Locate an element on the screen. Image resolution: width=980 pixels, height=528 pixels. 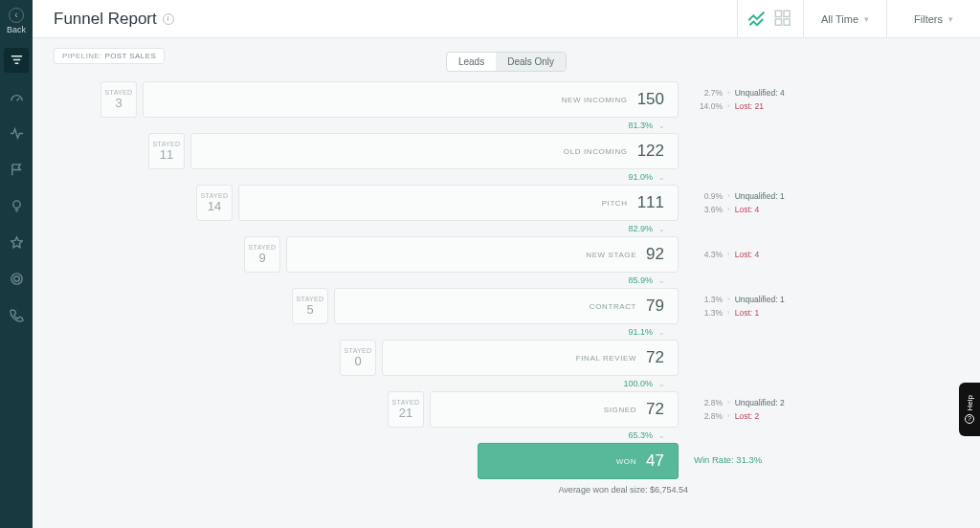
stage-row: STAYED11OLD INCOMING122 is located at coordinates (506, 151).